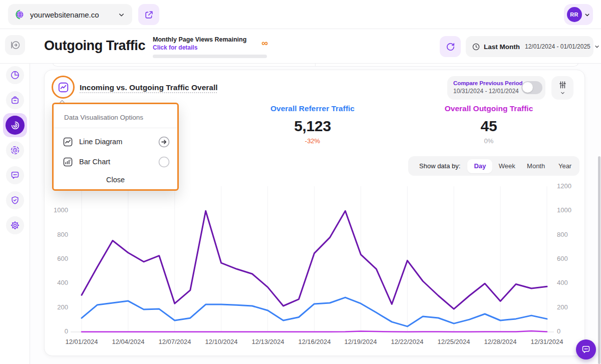 Image resolution: width=601 pixels, height=364 pixels. Describe the element at coordinates (313, 124) in the screenshot. I see `stat-referrer: Overall Referrer Traffic 5,123 -32%` at that location.